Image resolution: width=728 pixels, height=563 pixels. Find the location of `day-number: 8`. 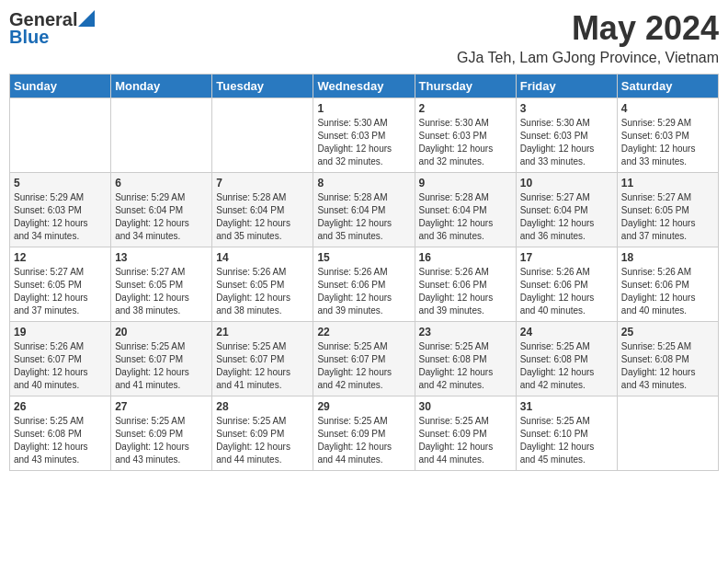

day-number: 8 is located at coordinates (364, 183).